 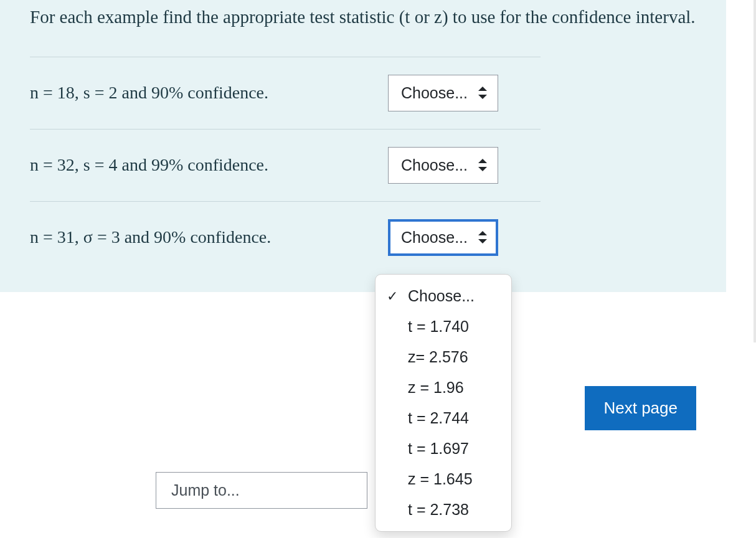 What do you see at coordinates (206, 490) in the screenshot?
I see `jump-to-label: Jump to...` at bounding box center [206, 490].